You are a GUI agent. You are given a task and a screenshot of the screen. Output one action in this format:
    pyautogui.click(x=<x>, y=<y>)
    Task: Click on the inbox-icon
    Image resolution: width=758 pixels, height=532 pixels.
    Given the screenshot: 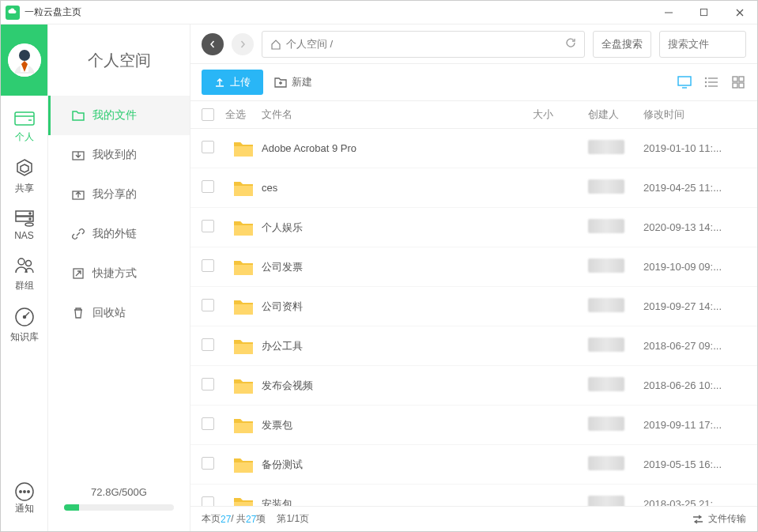 What is the action you would take?
    pyautogui.click(x=78, y=155)
    